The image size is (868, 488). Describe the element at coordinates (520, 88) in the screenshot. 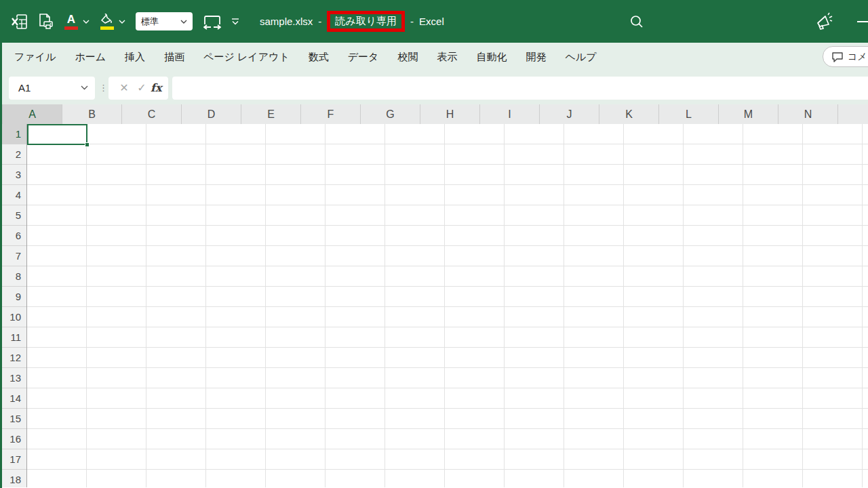

I see `formula-input` at that location.